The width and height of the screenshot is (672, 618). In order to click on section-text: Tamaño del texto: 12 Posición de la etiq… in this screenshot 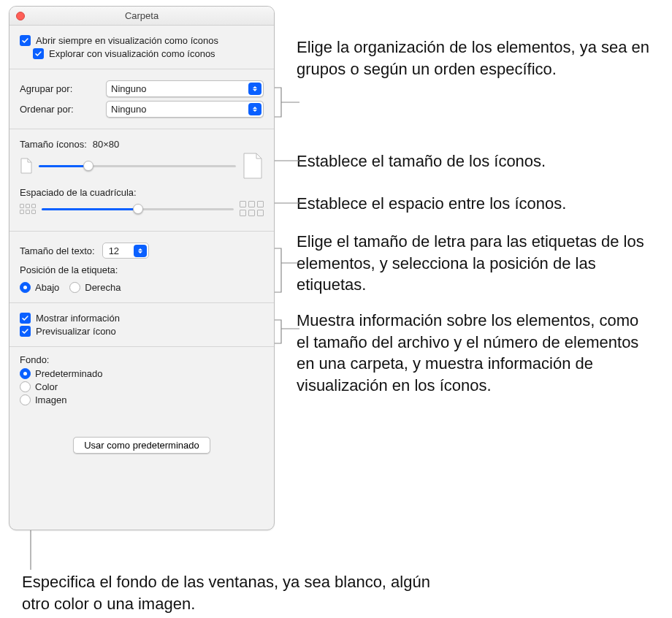, I will do `click(142, 267)`.